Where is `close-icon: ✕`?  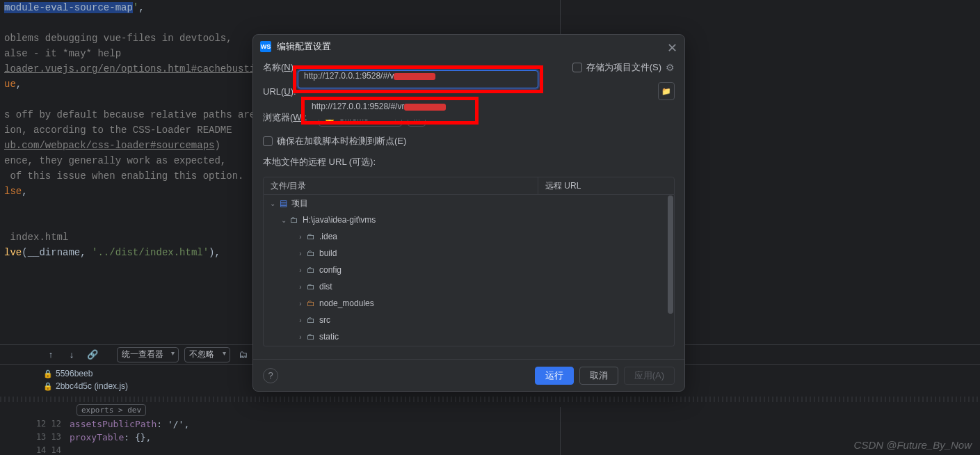 close-icon: ✕ is located at coordinates (672, 48).